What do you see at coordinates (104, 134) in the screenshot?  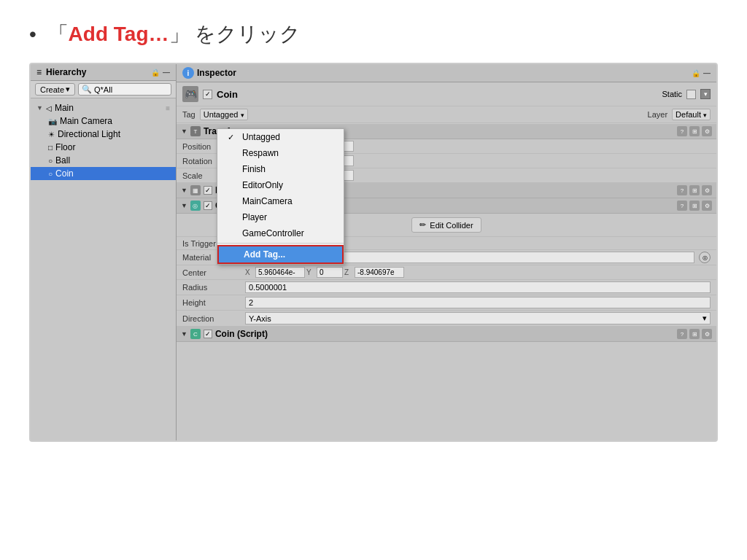 I see `hierarchy-item-directional-light: ☀ Directional Light` at bounding box center [104, 134].